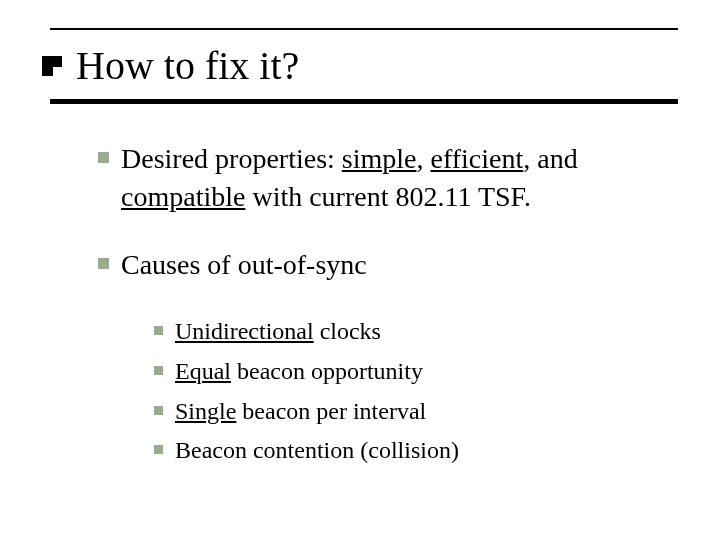  Describe the element at coordinates (360, 64) in the screenshot. I see `title-row: How to fix it?` at that location.